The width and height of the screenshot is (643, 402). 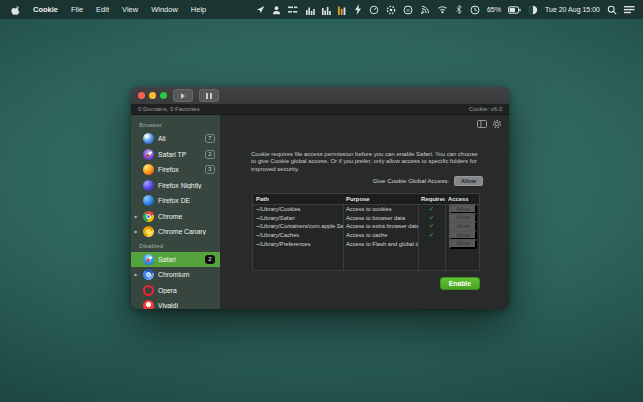 I want to click on close-button, so click(x=142, y=96).